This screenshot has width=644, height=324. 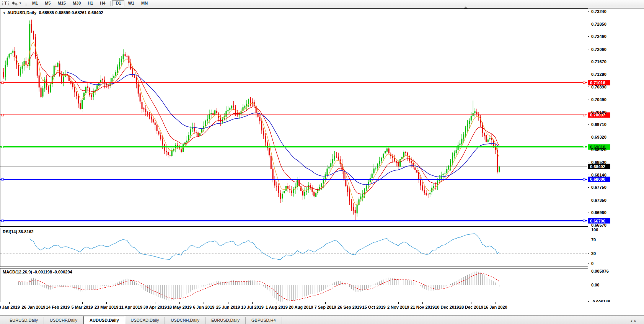 What do you see at coordinates (599, 74) in the screenshot?
I see `price-axis-label: 0.71280` at bounding box center [599, 74].